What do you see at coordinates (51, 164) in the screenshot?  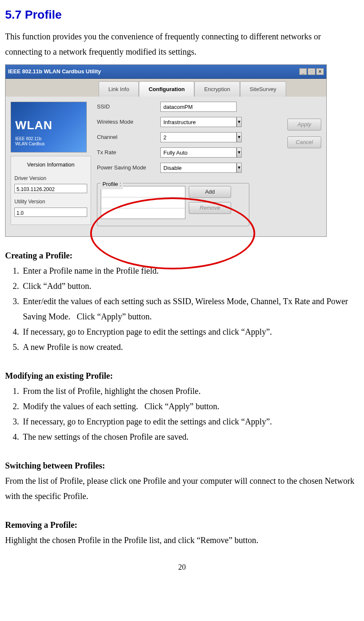 I see `left-column: WLAN IEEE 802.11b WLAN Cardbus Version I…` at bounding box center [51, 164].